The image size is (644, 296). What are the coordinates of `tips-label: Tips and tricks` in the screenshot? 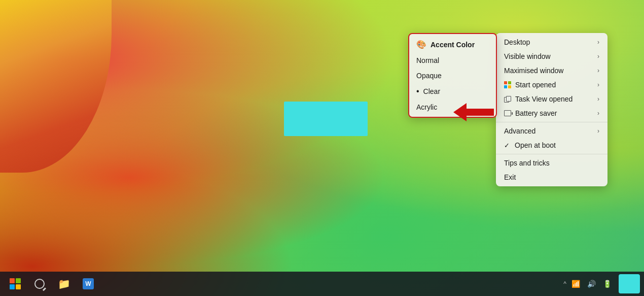 It's located at (527, 163).